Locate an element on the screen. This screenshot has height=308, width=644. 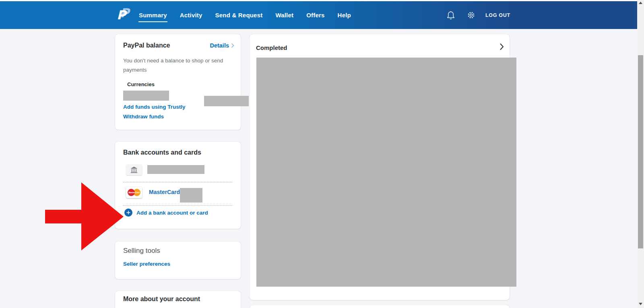
completed-title: Completed is located at coordinates (272, 48).